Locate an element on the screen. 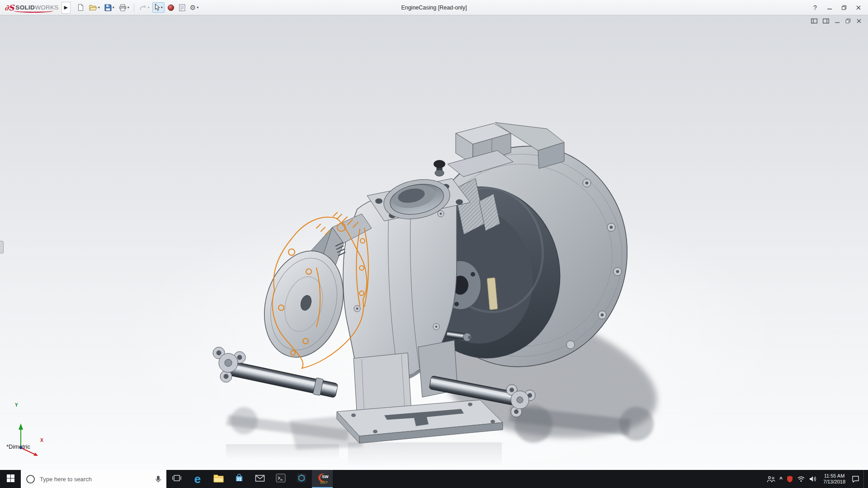 Image resolution: width=868 pixels, height=488 pixels. file-properties-icon is located at coordinates (182, 8).